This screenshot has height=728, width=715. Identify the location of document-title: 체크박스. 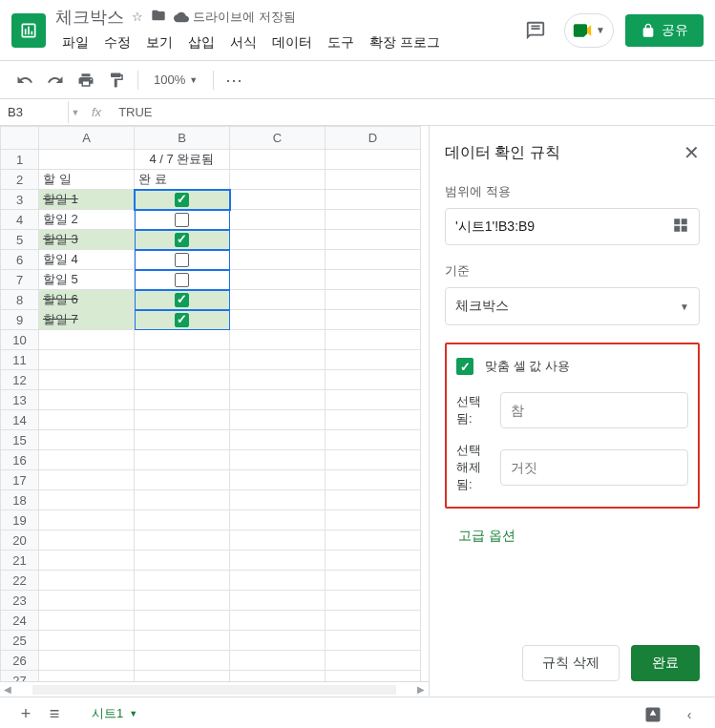
(90, 17).